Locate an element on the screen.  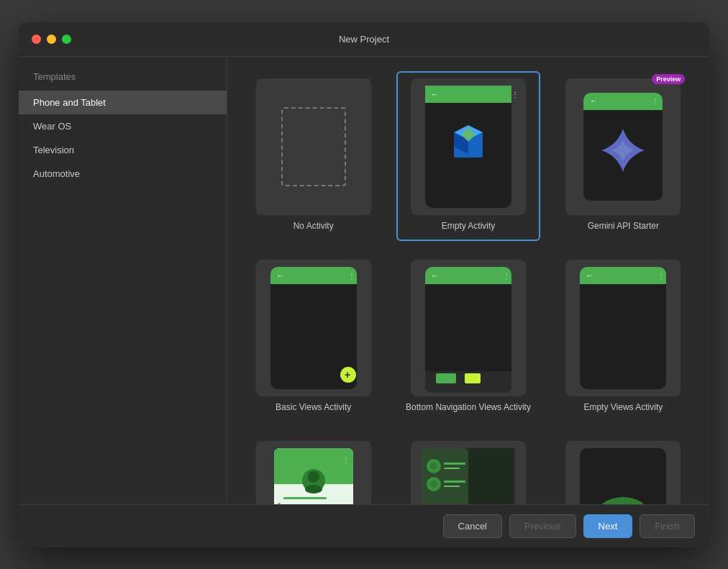
sidebar-item-wear-os: Wear OS is located at coordinates (122, 127).